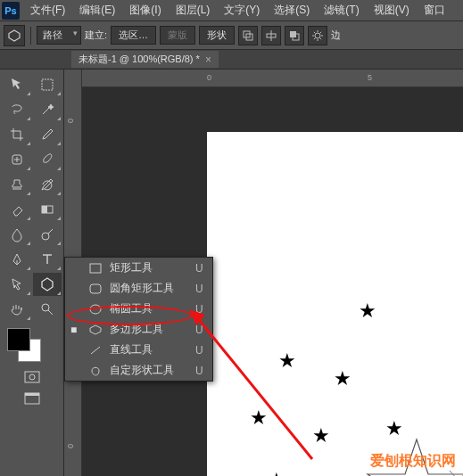 The height and width of the screenshot is (476, 463). I want to click on healing-tool, so click(17, 160).